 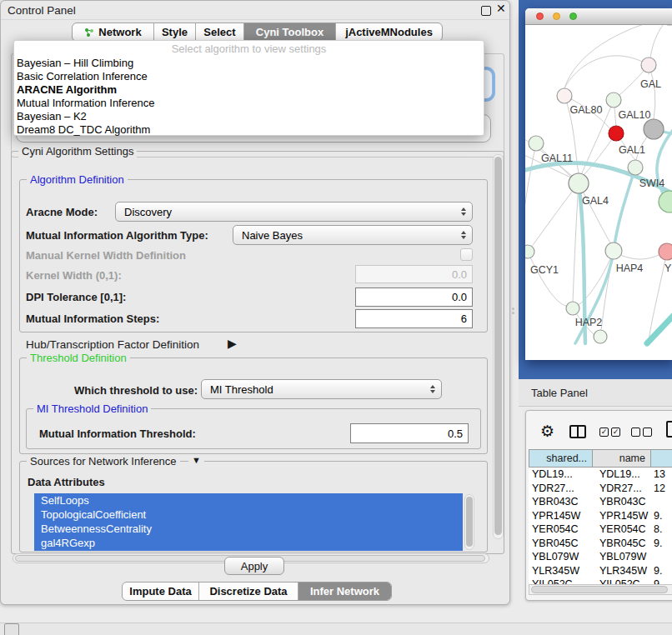 I want to click on cell: YDL19..., so click(x=622, y=474).